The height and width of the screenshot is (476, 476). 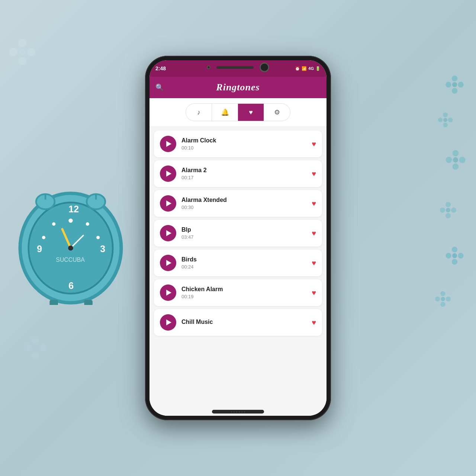 What do you see at coordinates (168, 322) in the screenshot?
I see `play-button-chill-music` at bounding box center [168, 322].